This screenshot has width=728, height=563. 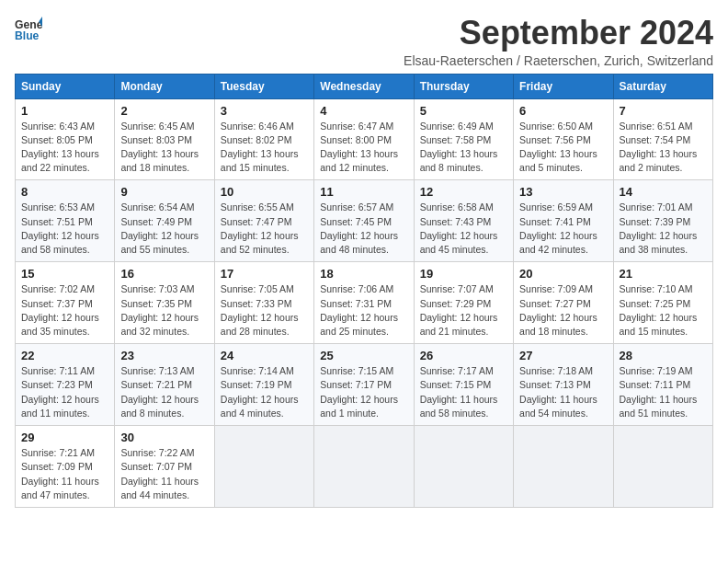 I want to click on day-number: 14, so click(x=664, y=191).